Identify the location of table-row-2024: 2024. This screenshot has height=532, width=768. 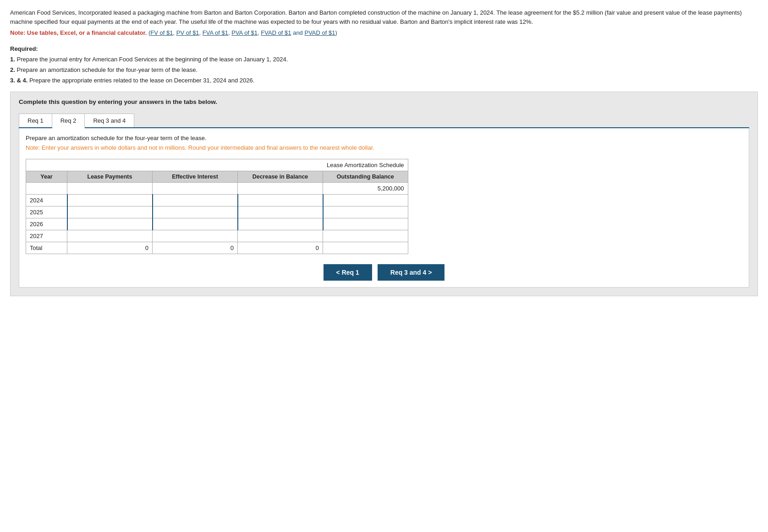
(217, 200).